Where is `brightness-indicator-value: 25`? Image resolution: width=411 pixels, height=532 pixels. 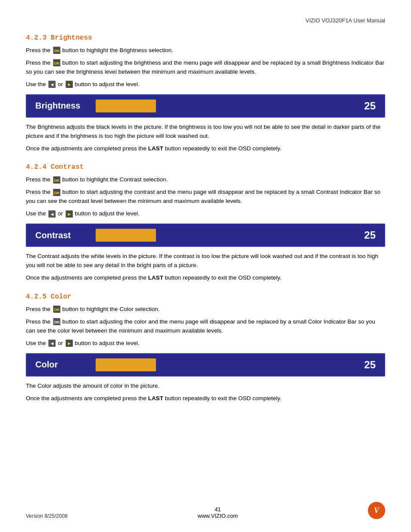 brightness-indicator-value: 25 is located at coordinates (367, 106).